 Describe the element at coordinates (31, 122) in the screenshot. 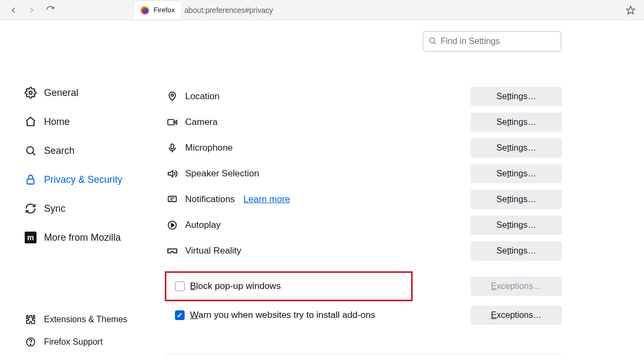

I see `home-icon` at that location.